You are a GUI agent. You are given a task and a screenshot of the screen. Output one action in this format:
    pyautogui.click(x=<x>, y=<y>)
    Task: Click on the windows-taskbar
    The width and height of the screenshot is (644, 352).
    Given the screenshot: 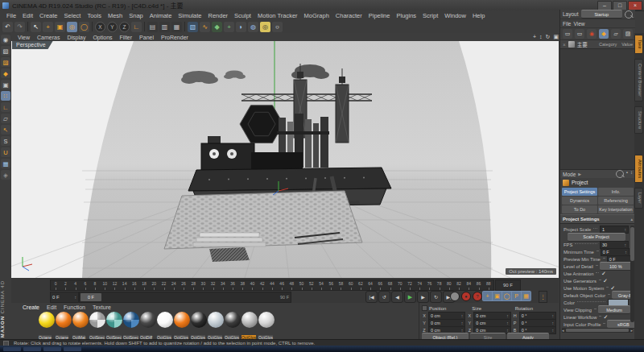 What is the action you would take?
    pyautogui.click(x=322, y=349)
    